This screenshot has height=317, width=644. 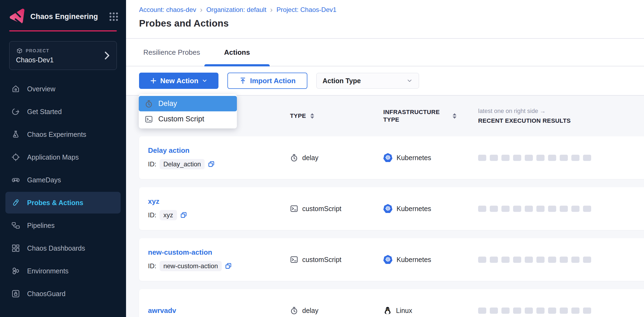 What do you see at coordinates (179, 81) in the screenshot?
I see `new-action-button: New Action` at bounding box center [179, 81].